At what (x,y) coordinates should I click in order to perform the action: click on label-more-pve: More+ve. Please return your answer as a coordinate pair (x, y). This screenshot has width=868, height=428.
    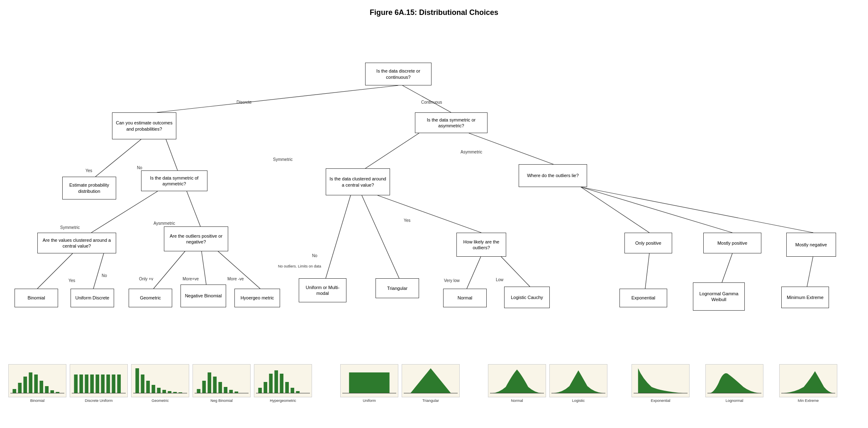
    Looking at the image, I should click on (191, 279).